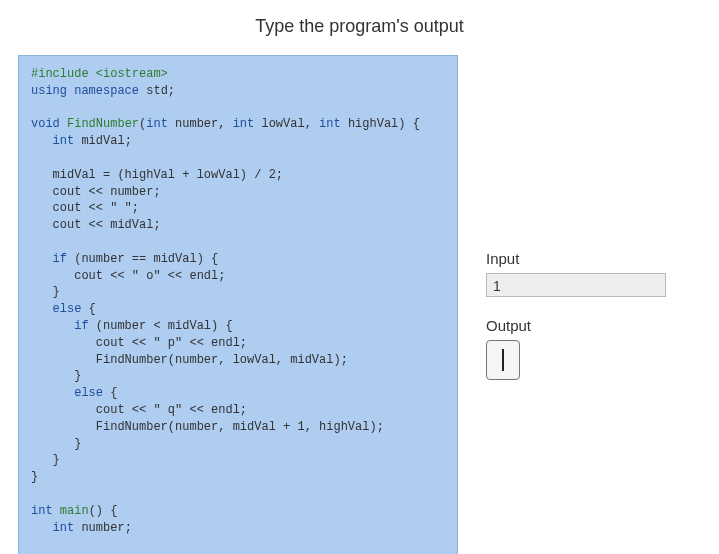 This screenshot has height=554, width=719. I want to click on code-line: cout << number;, so click(238, 192).